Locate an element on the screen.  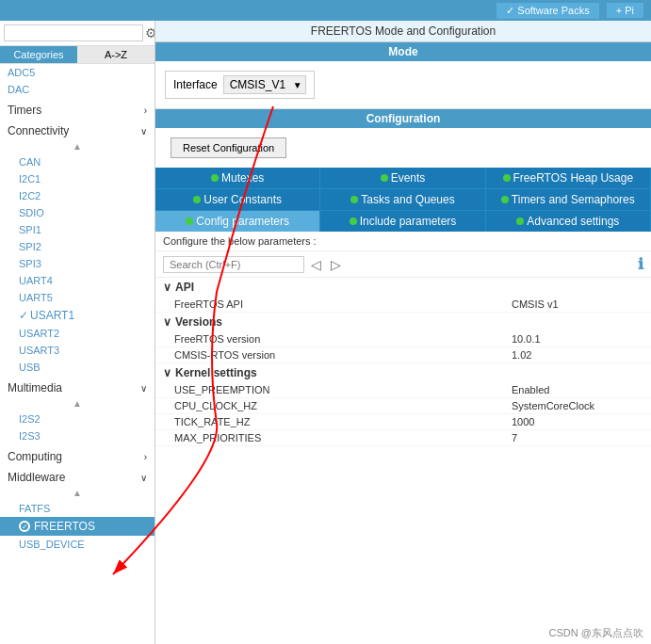
sidebar-item-usb: USB is located at coordinates (77, 367).